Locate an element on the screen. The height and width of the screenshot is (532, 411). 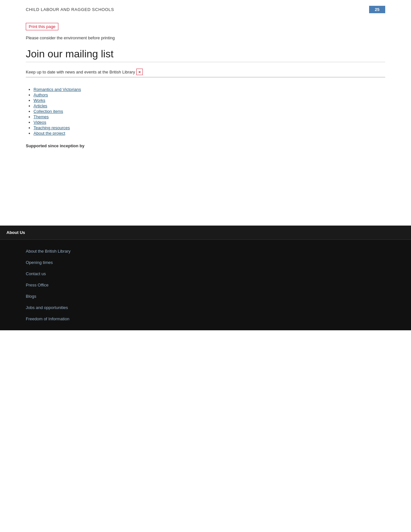
nav-link: Teaching resources is located at coordinates (52, 128).